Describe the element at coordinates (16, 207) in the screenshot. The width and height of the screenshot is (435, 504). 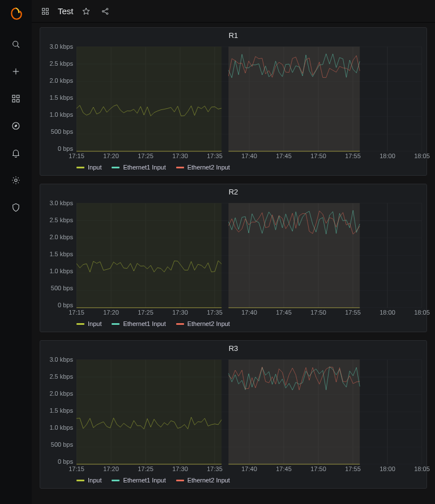
I see `shield-icon` at that location.